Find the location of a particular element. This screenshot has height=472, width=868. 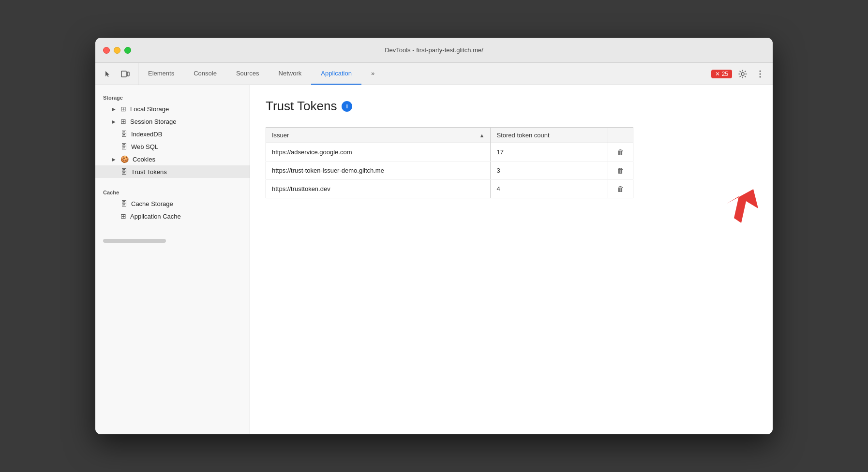

window-title: DevTools - first-party-test.glitch.me/ is located at coordinates (434, 50).